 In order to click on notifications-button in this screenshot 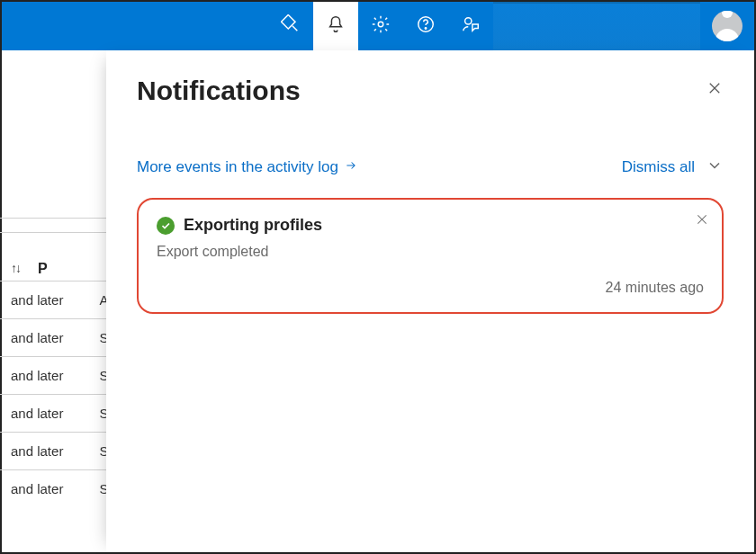, I will do `click(336, 26)`.